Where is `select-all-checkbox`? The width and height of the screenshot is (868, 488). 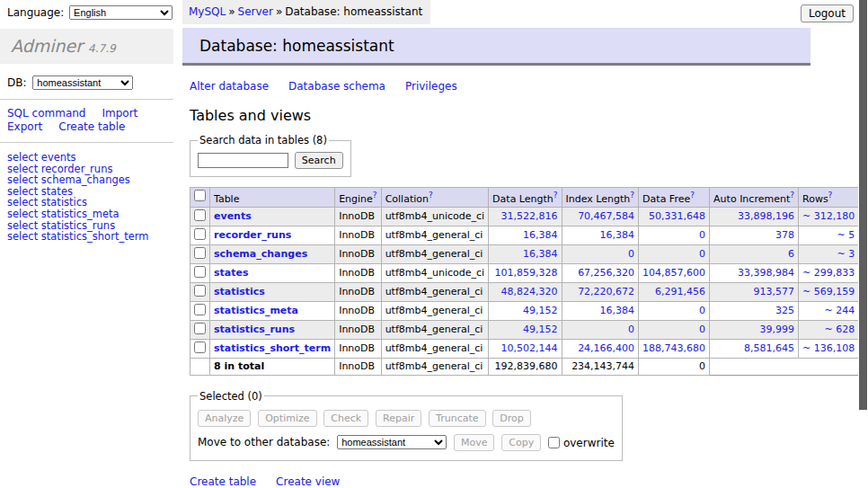
select-all-checkbox is located at coordinates (199, 196).